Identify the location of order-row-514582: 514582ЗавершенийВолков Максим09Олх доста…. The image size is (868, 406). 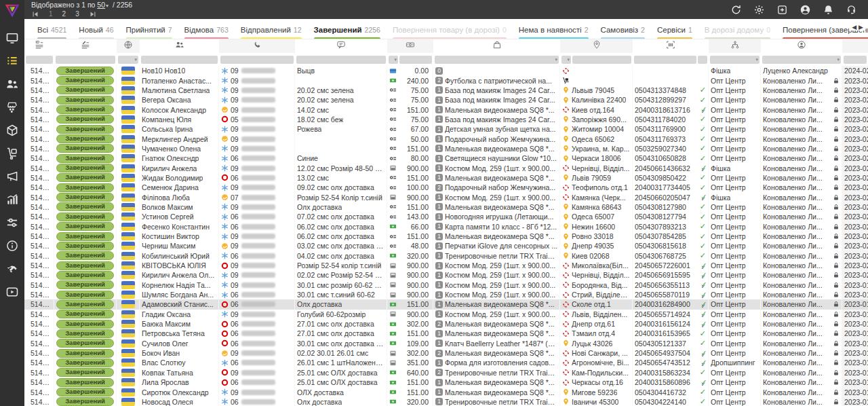
(446, 207).